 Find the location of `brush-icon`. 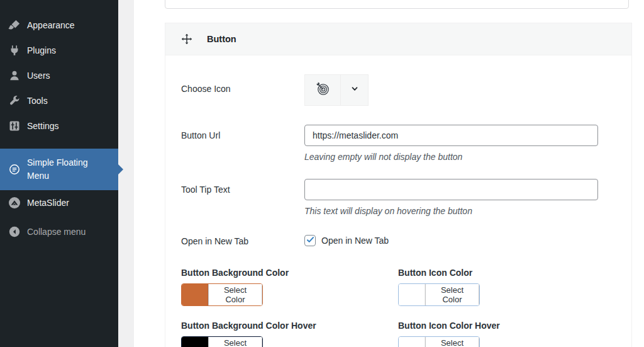

brush-icon is located at coordinates (14, 25).